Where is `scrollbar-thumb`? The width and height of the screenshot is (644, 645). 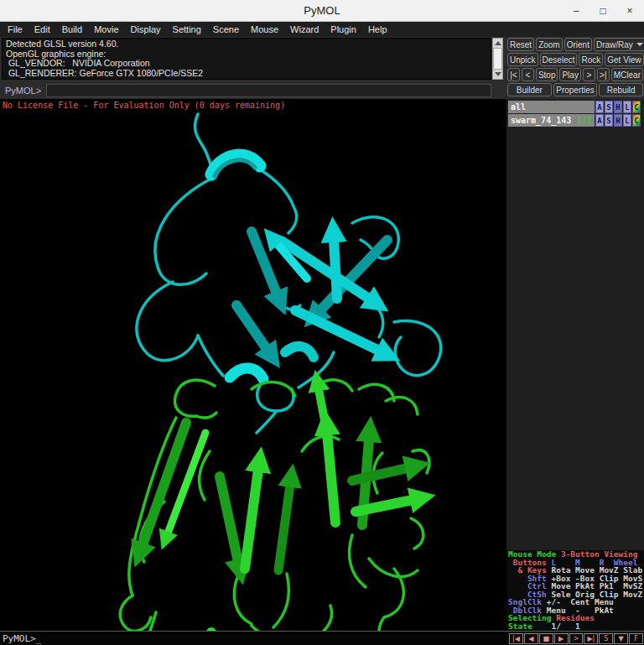
scrollbar-thumb is located at coordinates (498, 59).